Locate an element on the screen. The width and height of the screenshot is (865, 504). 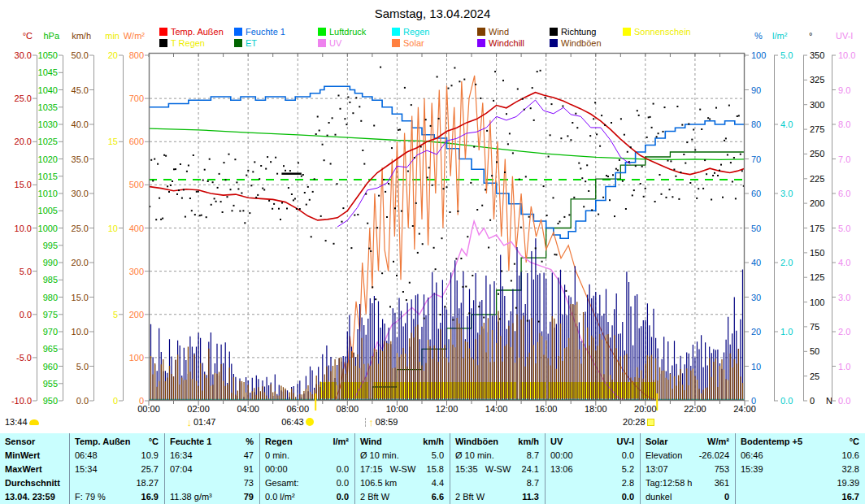
table-cell: 2 Bft W11.3 is located at coordinates (498, 497).